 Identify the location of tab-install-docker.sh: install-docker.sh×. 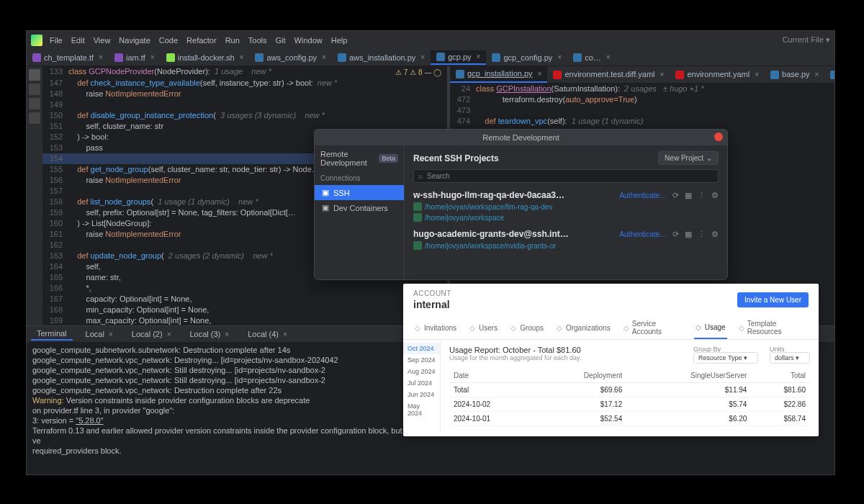
(205, 58).